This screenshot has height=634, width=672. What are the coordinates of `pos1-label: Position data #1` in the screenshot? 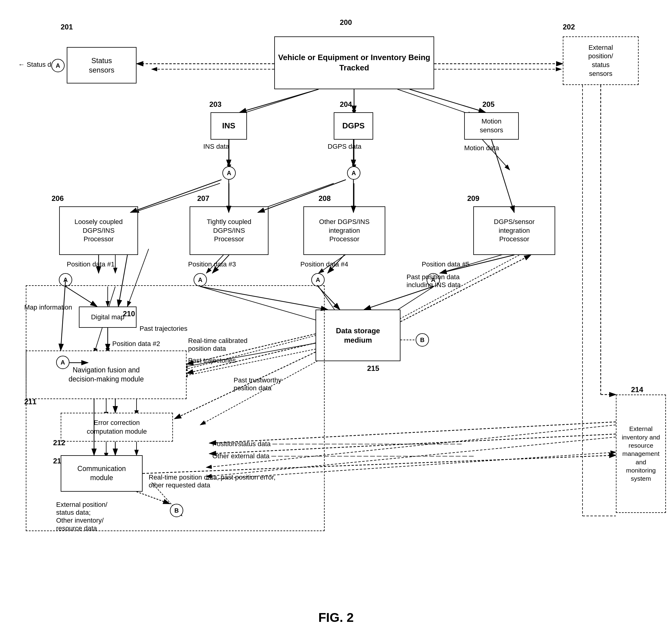 It's located at (91, 264).